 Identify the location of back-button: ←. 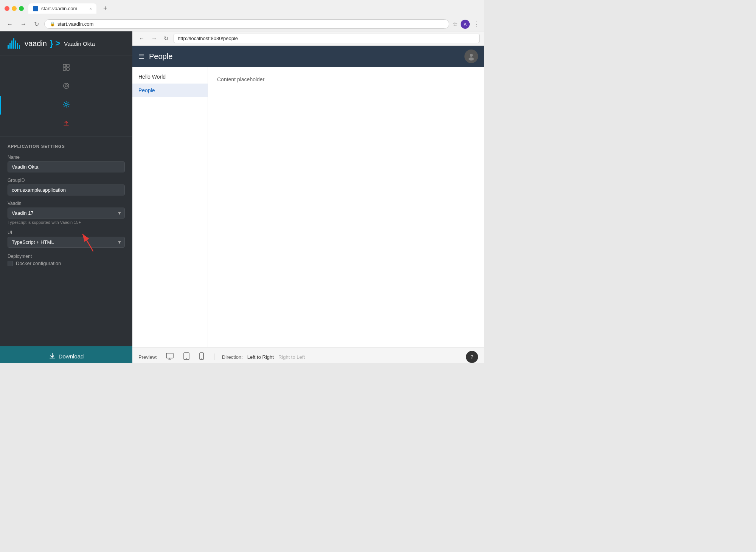
(10, 24).